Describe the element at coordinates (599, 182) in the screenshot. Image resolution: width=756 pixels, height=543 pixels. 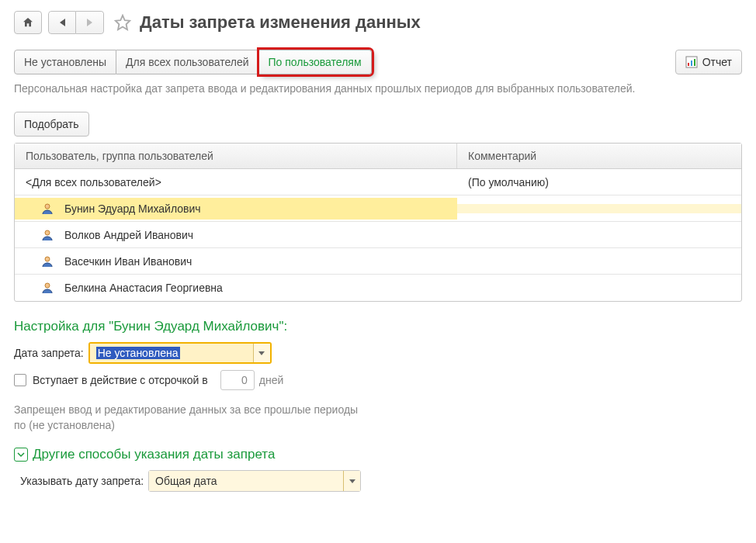
I see `cell-comment: (По умолчанию)` at that location.